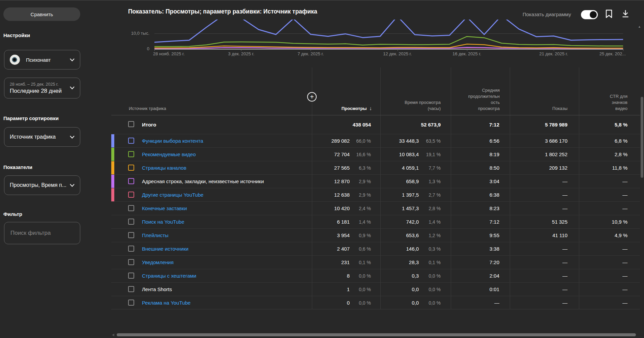  Describe the element at coordinates (311, 54) in the screenshot. I see `x-axis-label: 7 дек. 2025 г.` at that location.